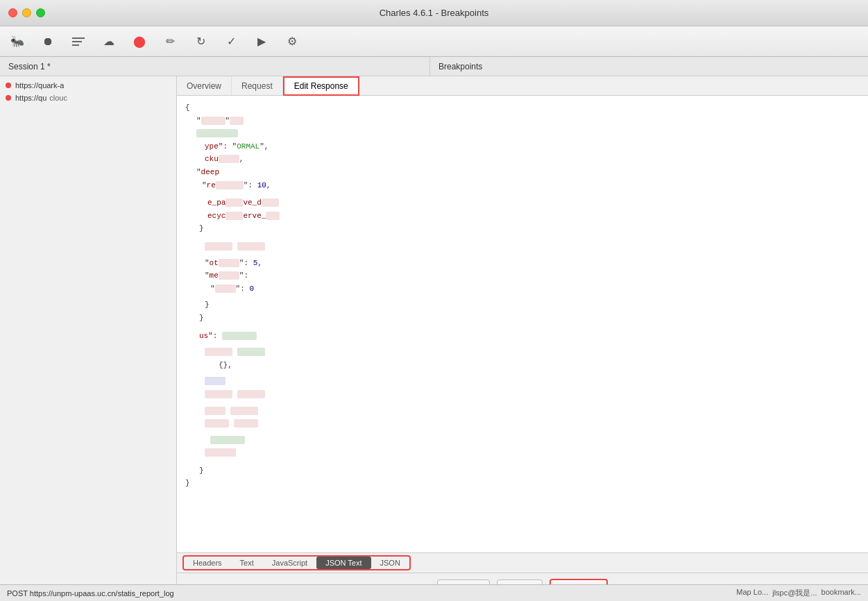 This screenshot has height=601, width=868. Describe the element at coordinates (88, 98) in the screenshot. I see `sidebar-item-2: https://qu clouc` at that location.